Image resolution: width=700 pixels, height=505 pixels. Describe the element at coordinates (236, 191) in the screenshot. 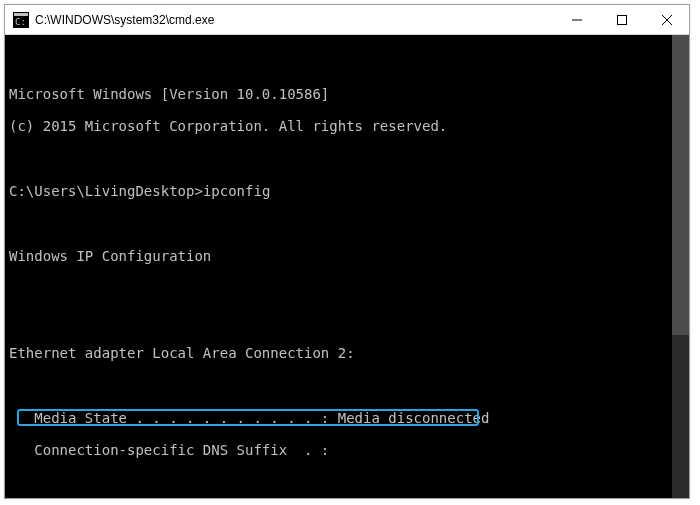

I see `typed-command: ipconfig` at that location.